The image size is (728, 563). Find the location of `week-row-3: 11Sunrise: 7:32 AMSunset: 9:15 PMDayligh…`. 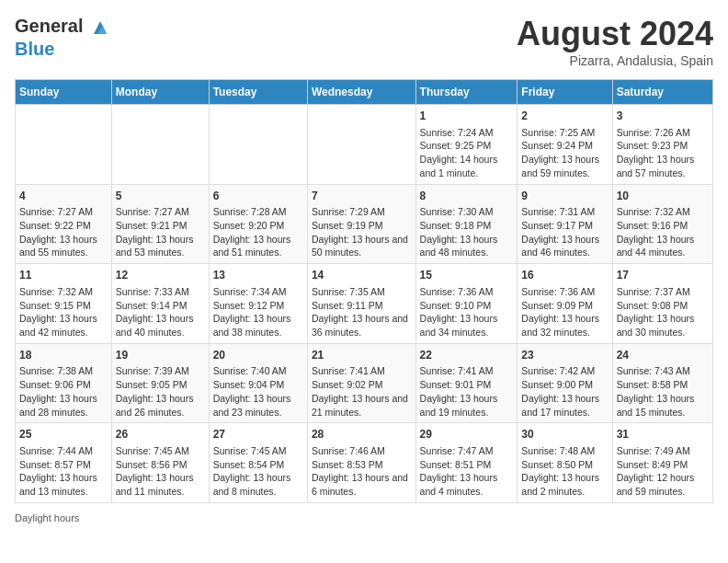

week-row-3: 11Sunrise: 7:32 AMSunset: 9:15 PMDayligh… is located at coordinates (364, 304).